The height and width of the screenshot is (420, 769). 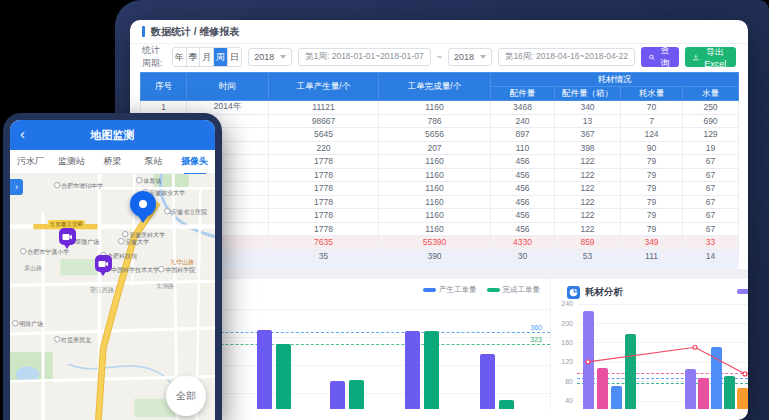 What do you see at coordinates (221, 57) in the screenshot?
I see `period-option-3: 周` at bounding box center [221, 57].